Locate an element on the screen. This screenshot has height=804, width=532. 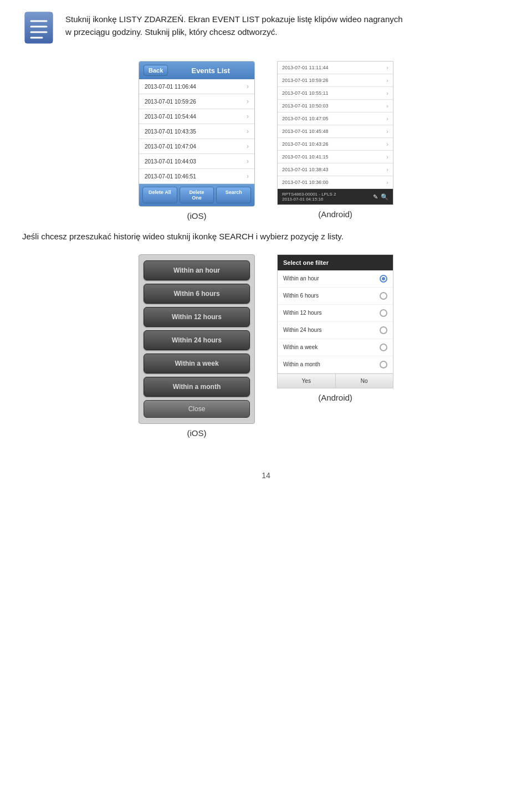
android-event-row: 2013-07-01 10:36:00 › is located at coordinates (335, 183).